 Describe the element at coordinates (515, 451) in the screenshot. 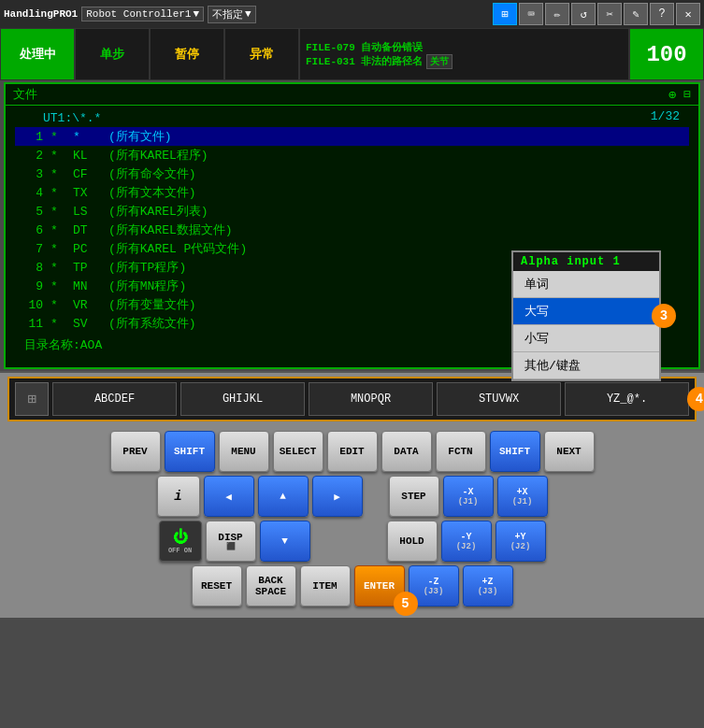

I see `shift-key-right: SHIFT` at that location.